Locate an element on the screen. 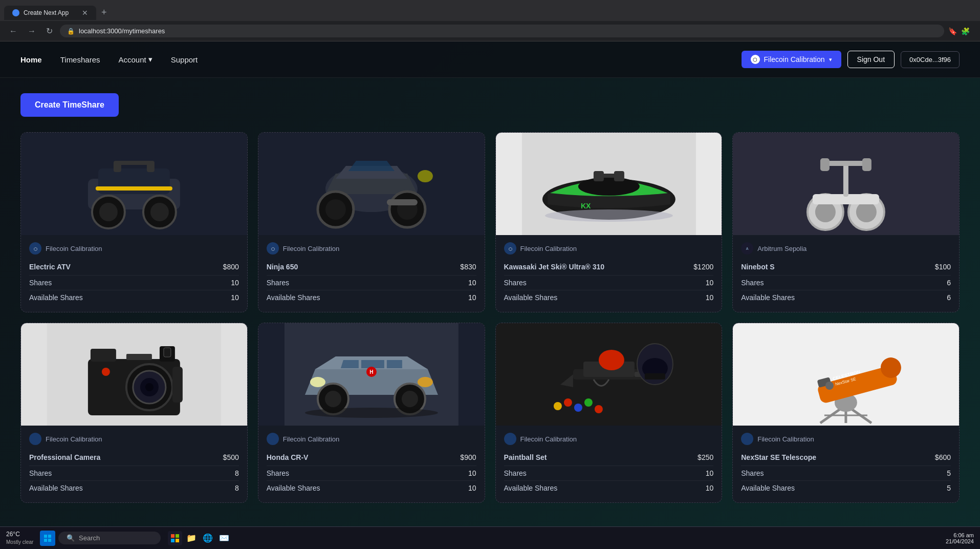  signout-button: Sign Out is located at coordinates (871, 59).